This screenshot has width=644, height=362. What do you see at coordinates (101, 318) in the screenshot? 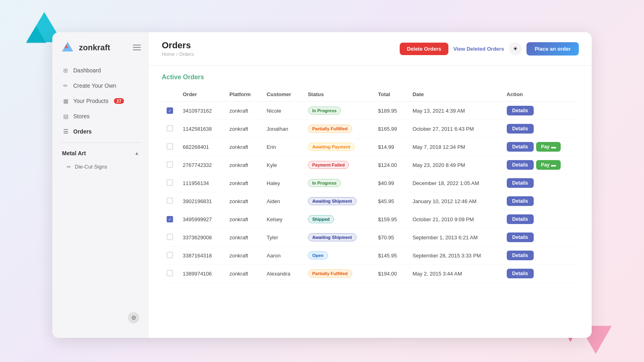
I see `sidebar-bottom: ⚙` at bounding box center [101, 318].